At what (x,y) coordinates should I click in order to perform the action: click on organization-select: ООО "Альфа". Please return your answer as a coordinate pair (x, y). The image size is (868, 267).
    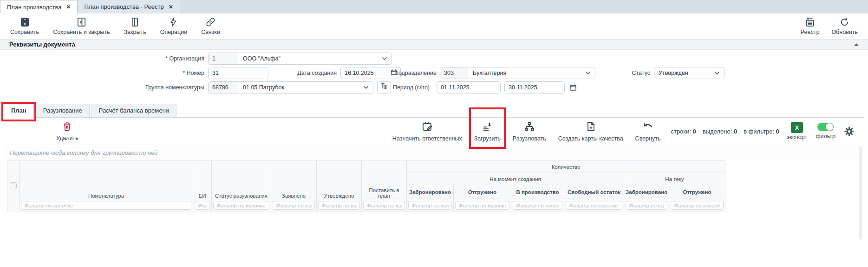
    Looking at the image, I should click on (315, 59).